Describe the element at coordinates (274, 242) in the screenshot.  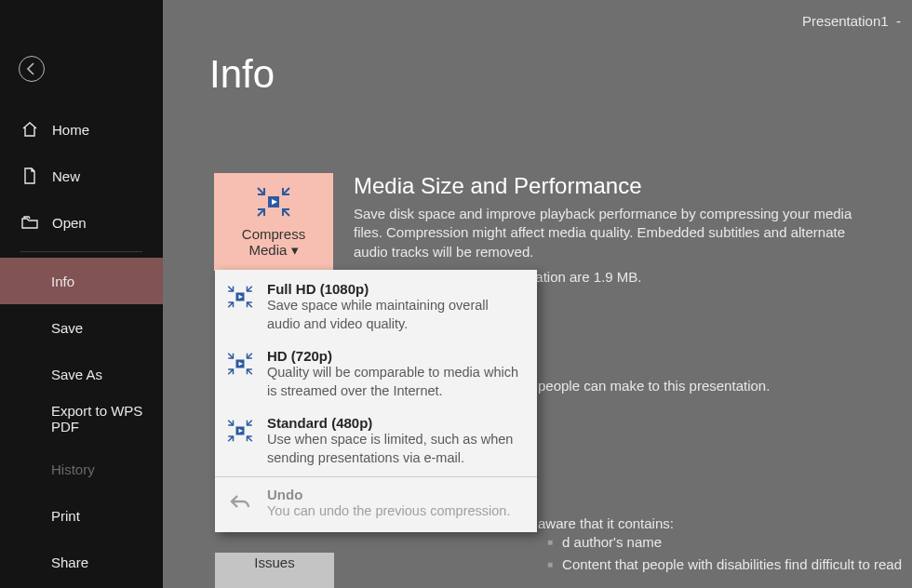
I see `compress-media-label: Compress Media ▾` at that location.